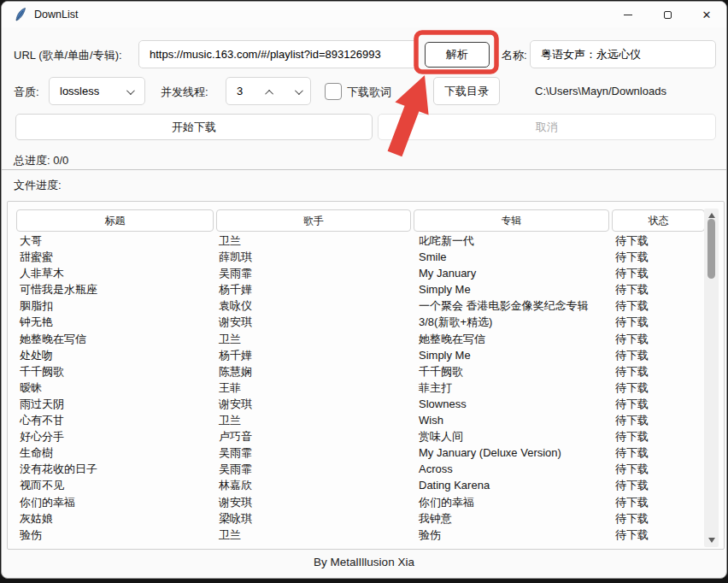 The height and width of the screenshot is (583, 728). I want to click on cell-title: 验伤, so click(31, 535).